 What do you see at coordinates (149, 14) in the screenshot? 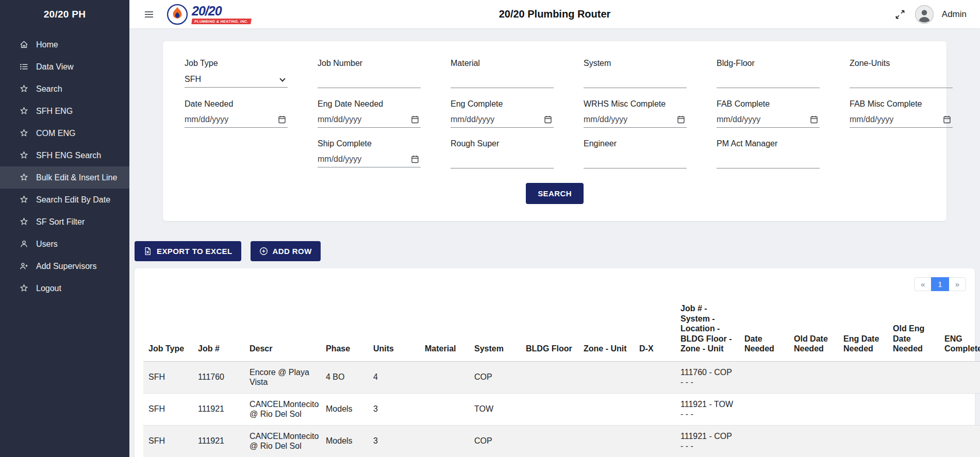
I see `hamburger-menu-icon` at bounding box center [149, 14].